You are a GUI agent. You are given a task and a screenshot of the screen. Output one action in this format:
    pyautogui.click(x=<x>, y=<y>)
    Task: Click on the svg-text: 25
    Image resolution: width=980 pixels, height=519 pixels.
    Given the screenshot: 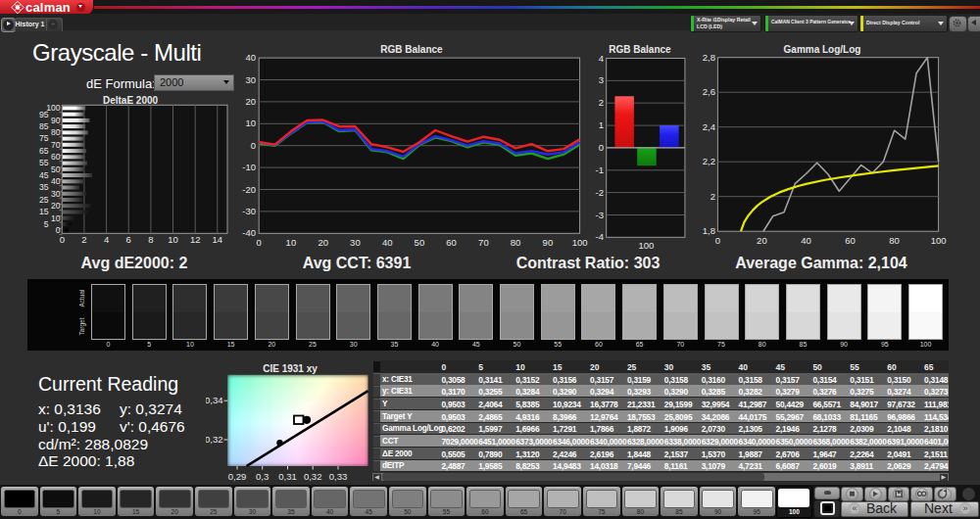 What is the action you would take?
    pyautogui.click(x=44, y=200)
    